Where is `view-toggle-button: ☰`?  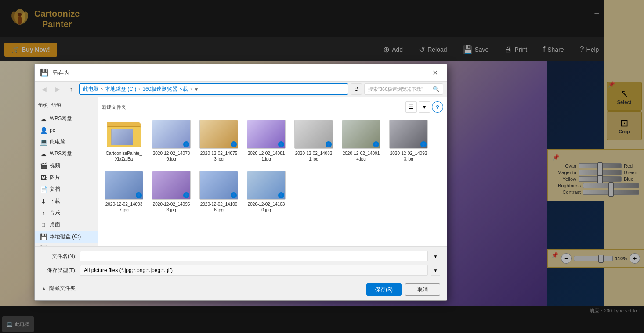 view-toggle-button: ☰ is located at coordinates (411, 107).